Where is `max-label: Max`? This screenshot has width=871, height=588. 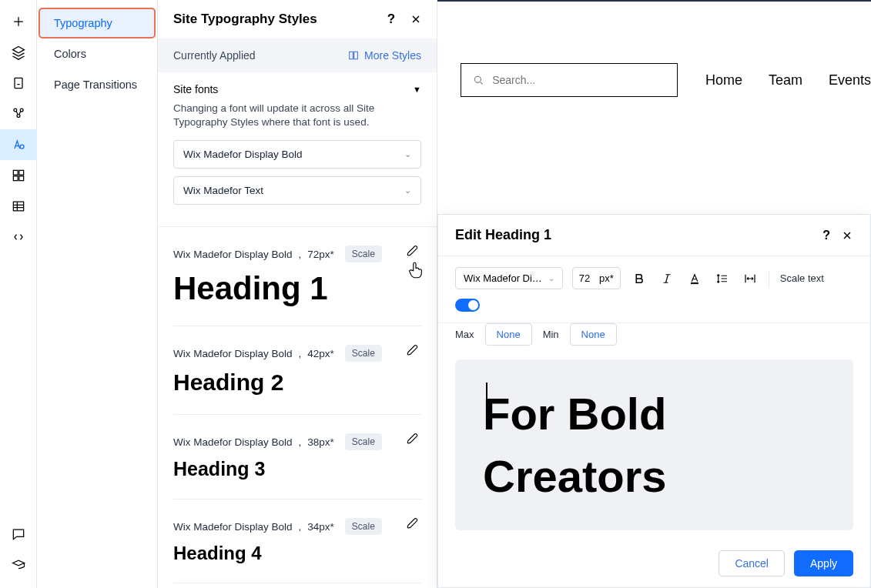
max-label: Max is located at coordinates (465, 334).